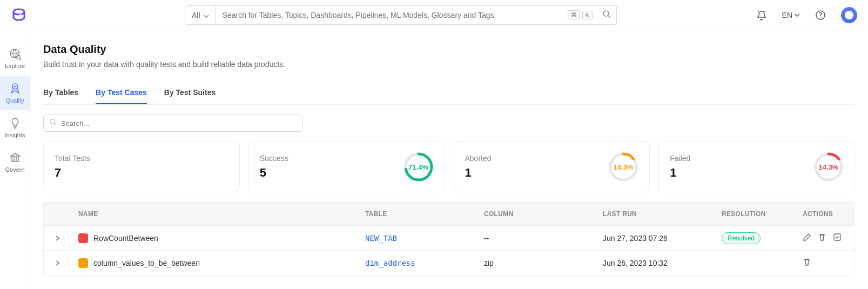 This screenshot has width=868, height=289. What do you see at coordinates (15, 158) in the screenshot?
I see `govern-icon` at bounding box center [15, 158].